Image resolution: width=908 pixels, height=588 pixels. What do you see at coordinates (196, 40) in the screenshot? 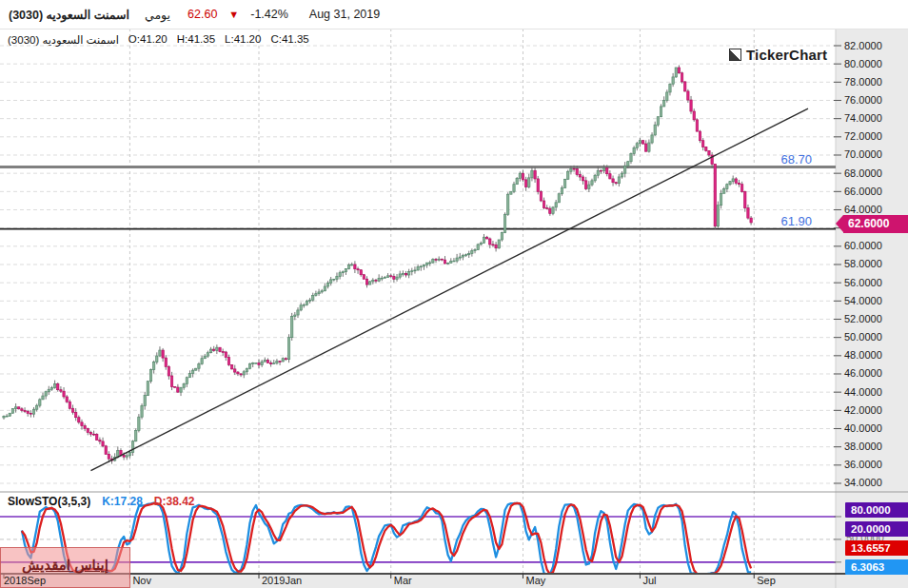
I see `ohlc-high: H:41.35` at bounding box center [196, 40].